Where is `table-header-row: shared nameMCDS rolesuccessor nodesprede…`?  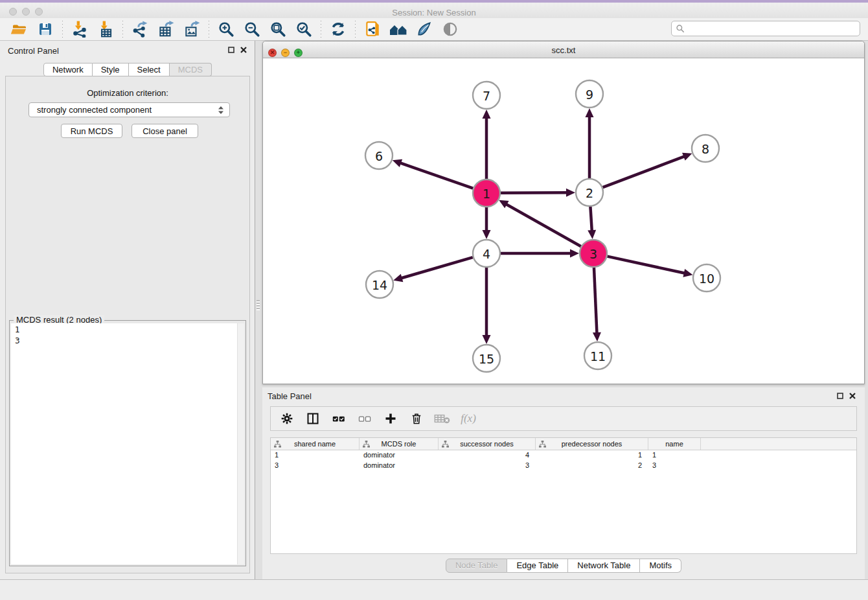
table-header-row: shared nameMCDS rolesuccessor nodesprede… is located at coordinates (564, 444).